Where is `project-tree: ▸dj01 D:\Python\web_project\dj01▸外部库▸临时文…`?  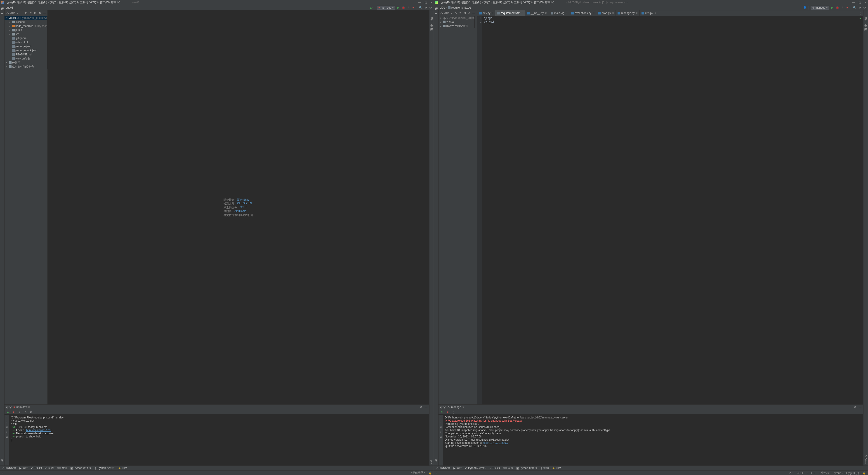 project-tree: ▸dj01 D:\Python\web_project\dj01▸外部库▸临时文… is located at coordinates (457, 22).